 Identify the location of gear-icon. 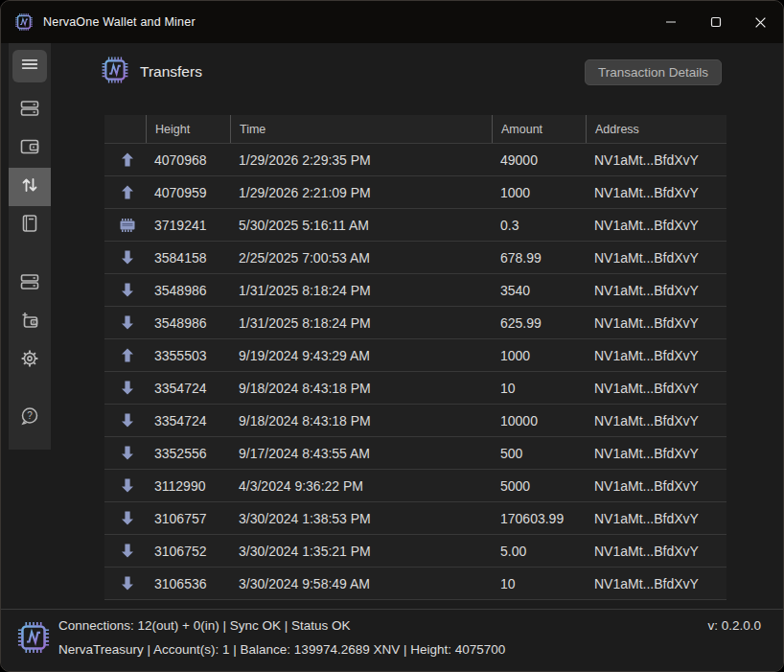
(30, 360).